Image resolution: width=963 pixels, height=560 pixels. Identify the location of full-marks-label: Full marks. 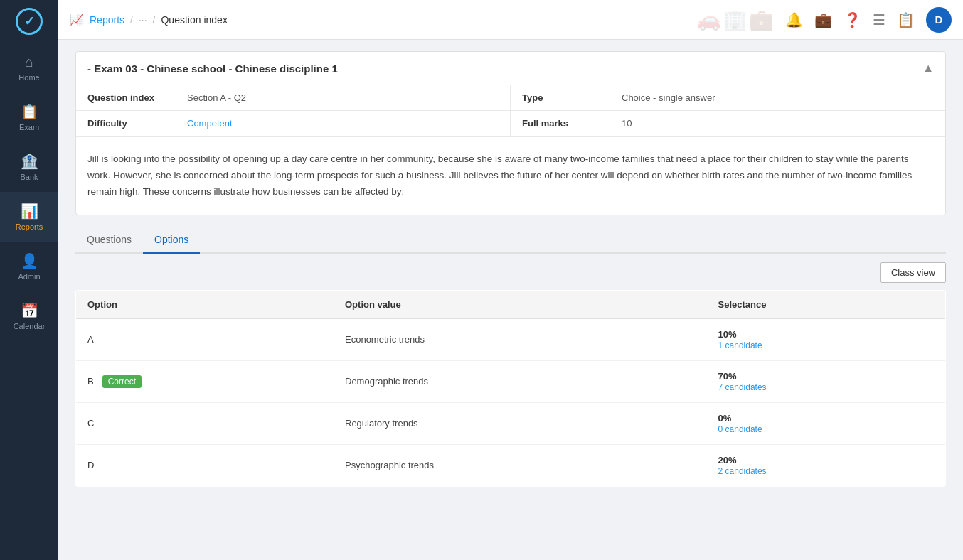
(572, 124).